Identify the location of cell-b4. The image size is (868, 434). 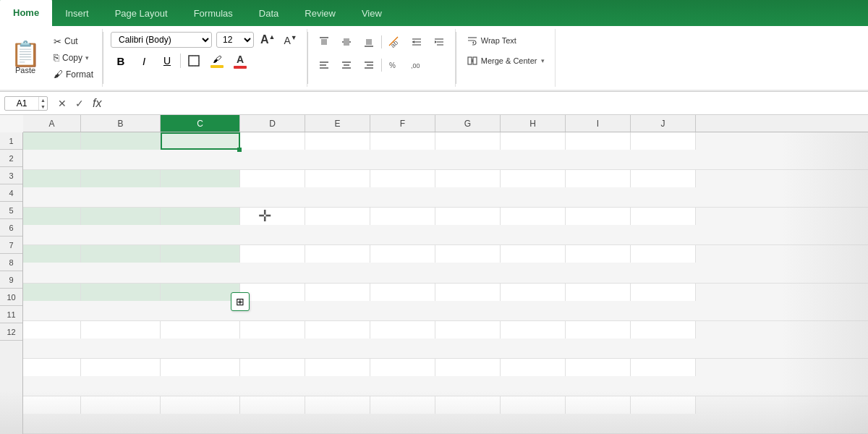
(121, 254).